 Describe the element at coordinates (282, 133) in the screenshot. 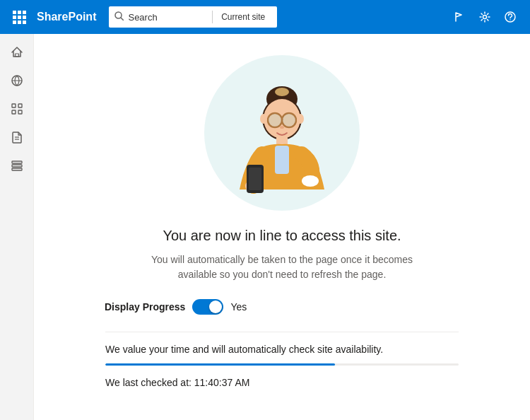

I see `illustration-wrap` at that location.